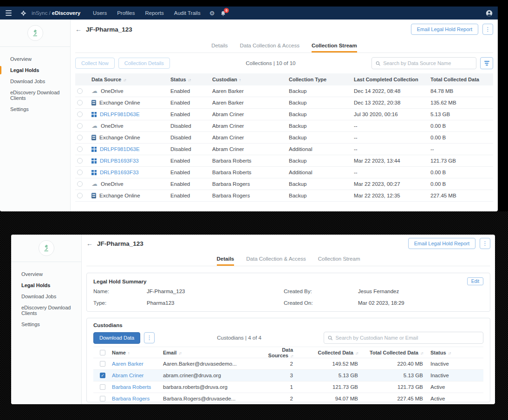 The height and width of the screenshot is (420, 508). Describe the element at coordinates (35, 33) in the screenshot. I see `legal-hold-badge` at that location.